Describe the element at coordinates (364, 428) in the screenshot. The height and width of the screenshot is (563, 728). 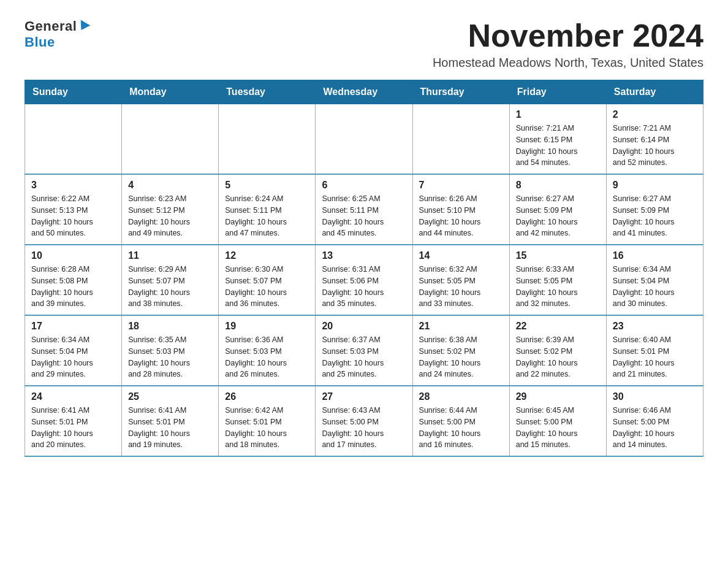
I see `day-info: Sunrise: 6:43 AM Sunset: 5:00 PM Dayligh…` at that location.